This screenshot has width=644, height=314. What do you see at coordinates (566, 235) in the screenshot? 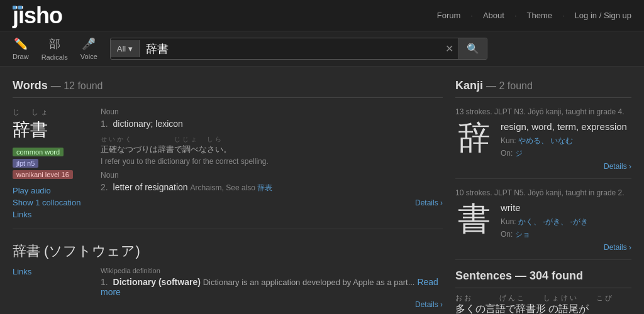
I see `kanji-on-2: On: ショ` at bounding box center [566, 235].